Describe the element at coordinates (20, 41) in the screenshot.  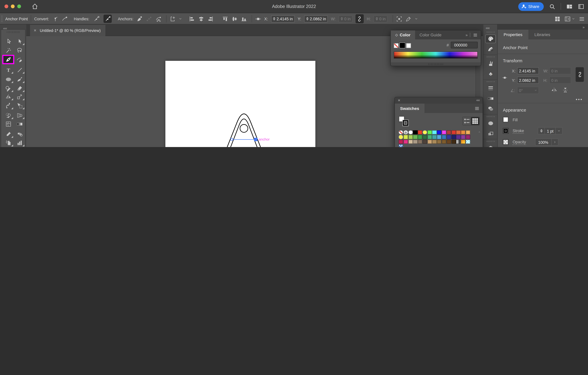
I see `selection-tool` at that location.